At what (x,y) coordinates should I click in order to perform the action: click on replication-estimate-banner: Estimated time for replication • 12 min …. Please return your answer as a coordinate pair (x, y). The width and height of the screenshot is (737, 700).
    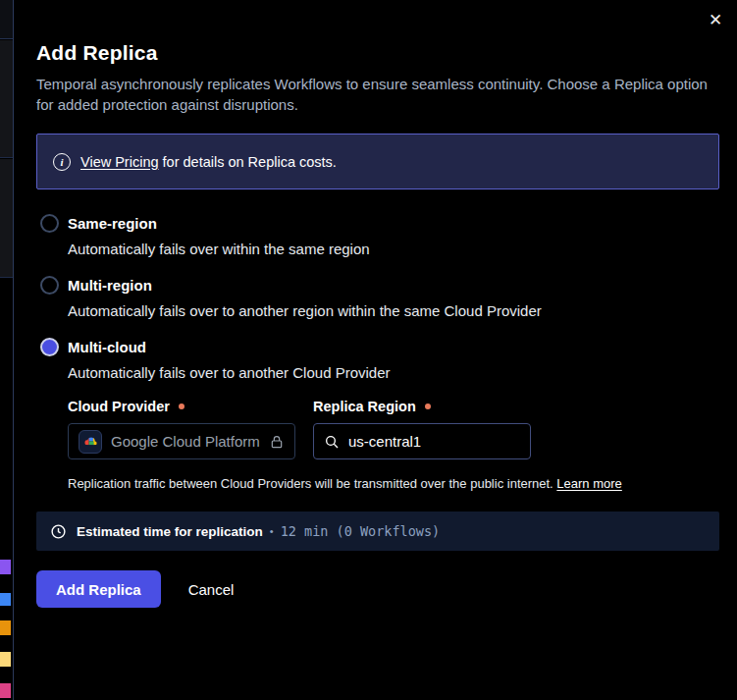
    Looking at the image, I should click on (378, 531).